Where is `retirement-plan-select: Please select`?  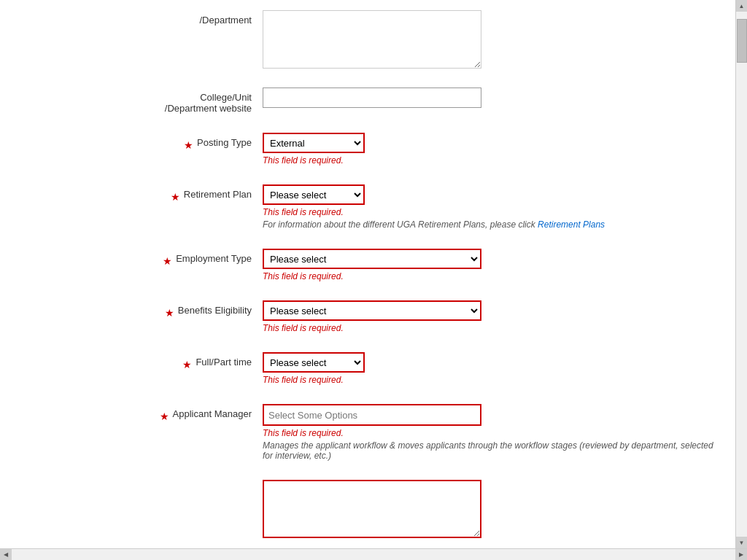
retirement-plan-select: Please select is located at coordinates (314, 195).